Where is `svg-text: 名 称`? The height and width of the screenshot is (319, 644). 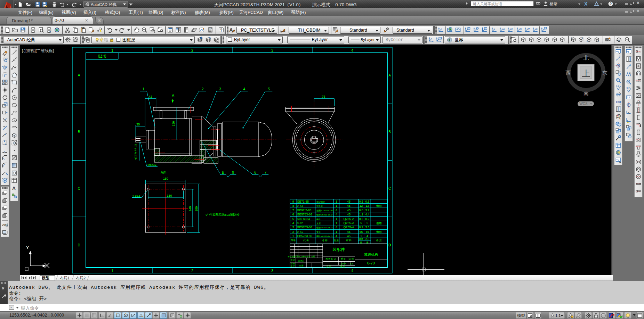 svg-text: 名 称 is located at coordinates (325, 240).